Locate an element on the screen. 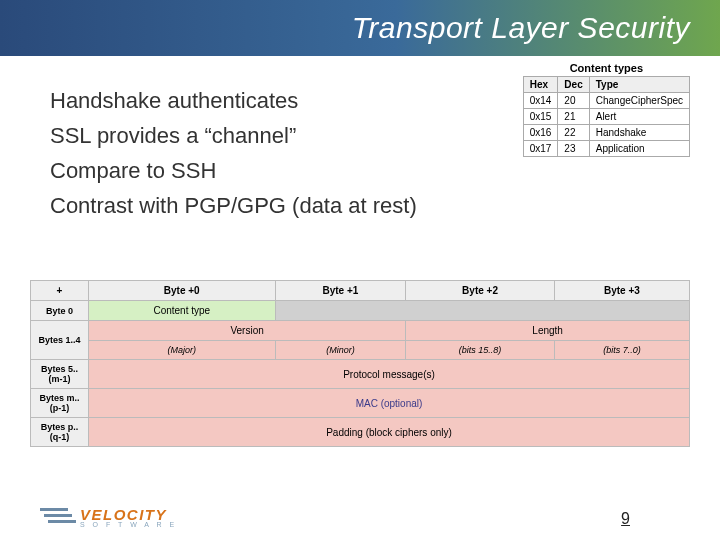  table-row: 0x15 21 Alert is located at coordinates (606, 117).